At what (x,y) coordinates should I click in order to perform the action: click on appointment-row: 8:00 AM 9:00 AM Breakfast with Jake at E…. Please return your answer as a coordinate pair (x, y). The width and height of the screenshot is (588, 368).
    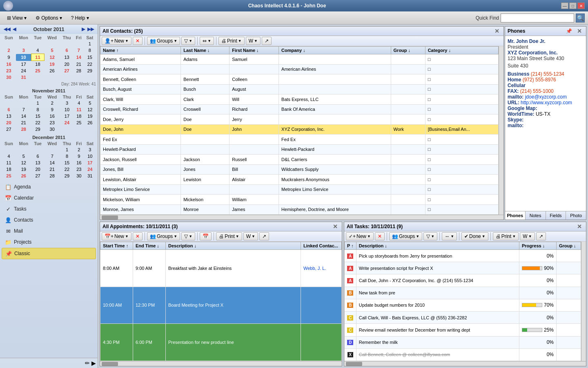
    Looking at the image, I should click on (221, 268).